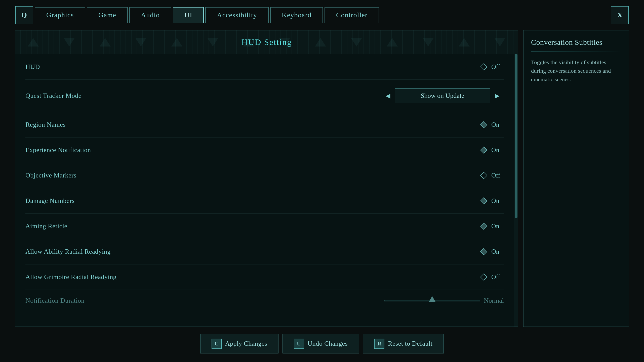  Describe the element at coordinates (484, 201) in the screenshot. I see `damage-numbers-toggle-icon` at that location.